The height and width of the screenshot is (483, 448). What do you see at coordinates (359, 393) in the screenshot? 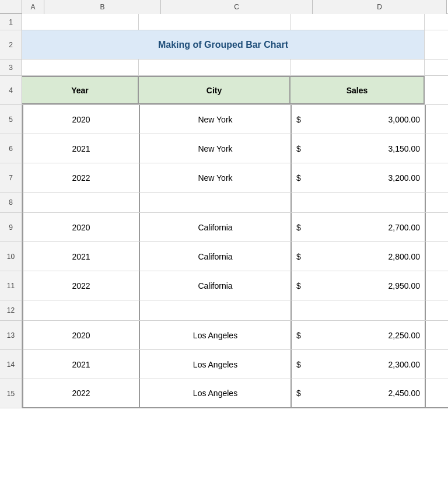
I see `cell-15-sales: $ 2,450.00` at bounding box center [359, 393].